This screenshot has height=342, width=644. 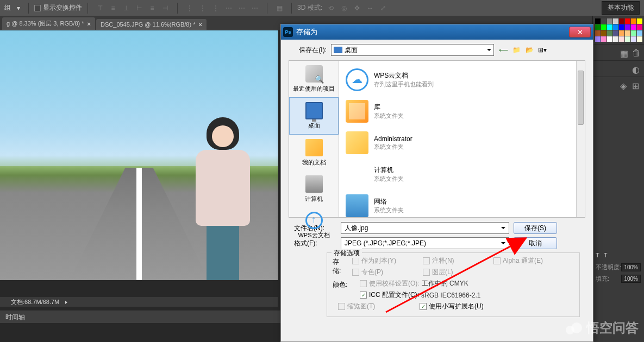 What do you see at coordinates (229, 8) in the screenshot?
I see `distribute-left-icon: ⋯` at bounding box center [229, 8].